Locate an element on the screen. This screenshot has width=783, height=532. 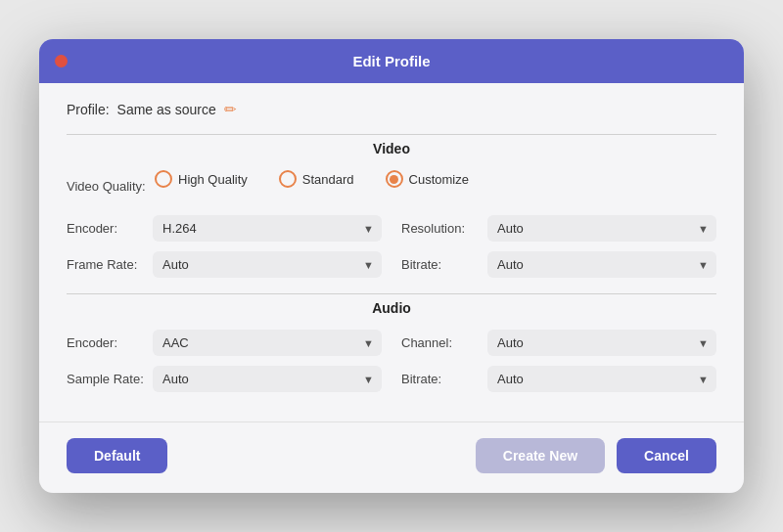
audio-bitrate-select-wrapper: Auto 128k 192k 320k ▼ is located at coordinates (602, 379).